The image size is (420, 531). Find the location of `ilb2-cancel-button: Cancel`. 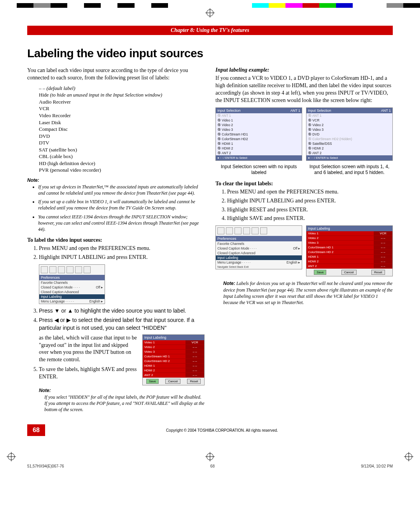

ilb2-cancel-button: Cancel is located at coordinates (349, 273).